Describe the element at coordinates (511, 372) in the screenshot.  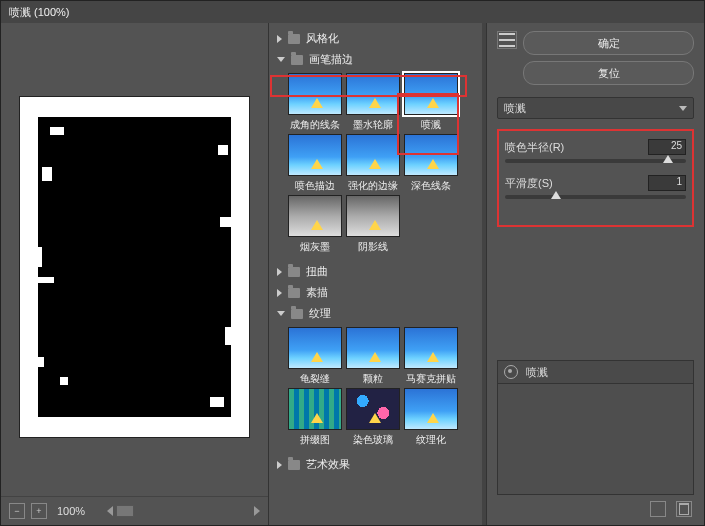
I see `visibility-icon` at that location.